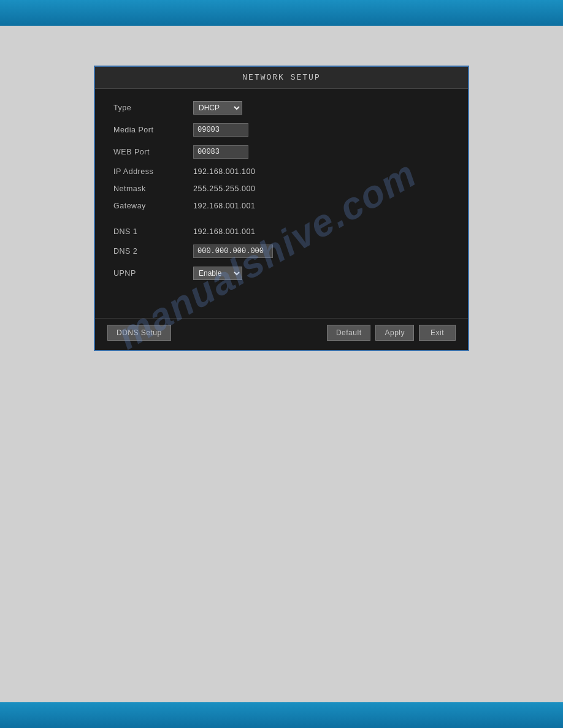 Image resolution: width=563 pixels, height=728 pixels. I want to click on ddns-setup-button: DDNS Setup, so click(139, 333).